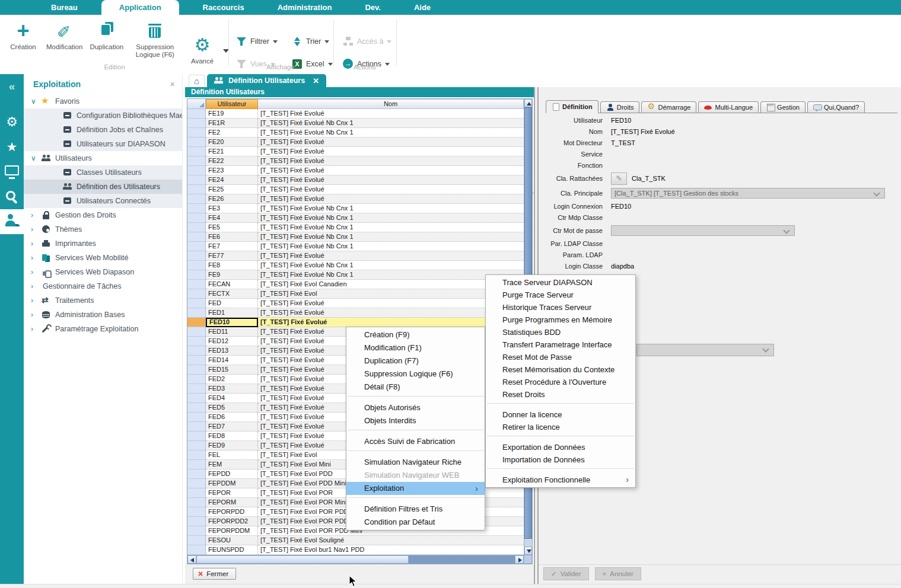 The width and height of the screenshot is (901, 588). What do you see at coordinates (561, 307) in the screenshot?
I see `submenu-item: Historique Traces Serveur` at bounding box center [561, 307].